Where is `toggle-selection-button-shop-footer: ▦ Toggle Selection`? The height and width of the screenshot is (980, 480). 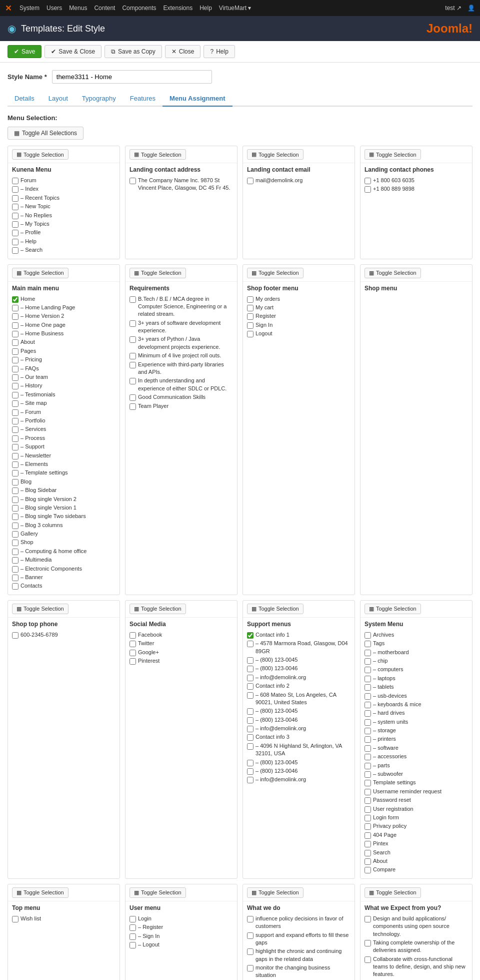 toggle-selection-button-shop-footer: ▦ Toggle Selection is located at coordinates (275, 273).